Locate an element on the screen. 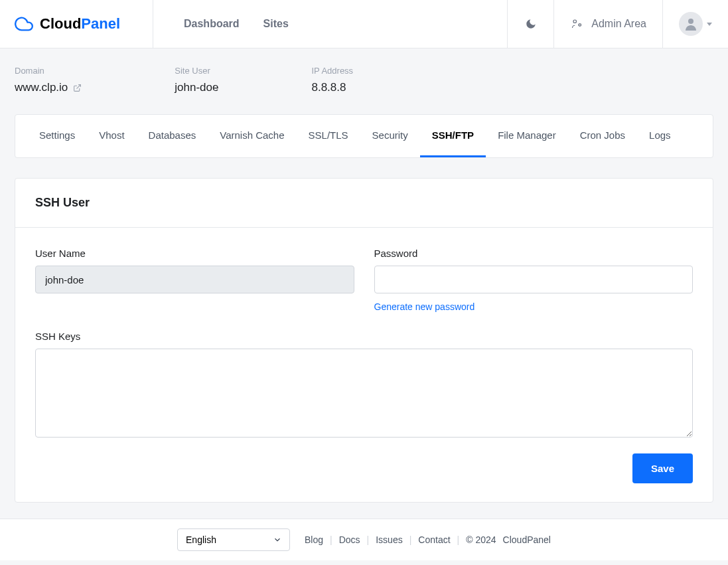  username-group: User Name is located at coordinates (195, 280).